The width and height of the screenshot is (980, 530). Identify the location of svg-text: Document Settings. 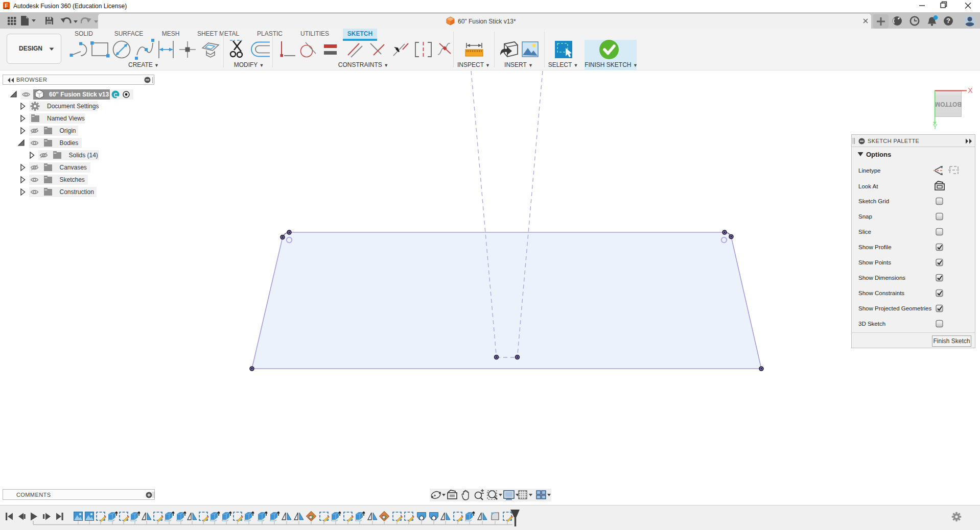
(73, 106).